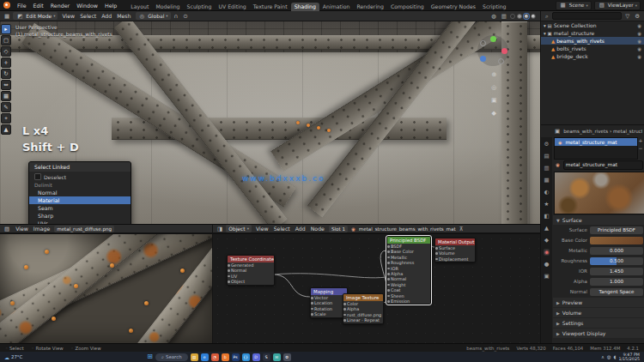 The width and height of the screenshot is (644, 362). What do you see at coordinates (177, 16) in the screenshot?
I see `snap-magnet-icon: ∩` at bounding box center [177, 16].